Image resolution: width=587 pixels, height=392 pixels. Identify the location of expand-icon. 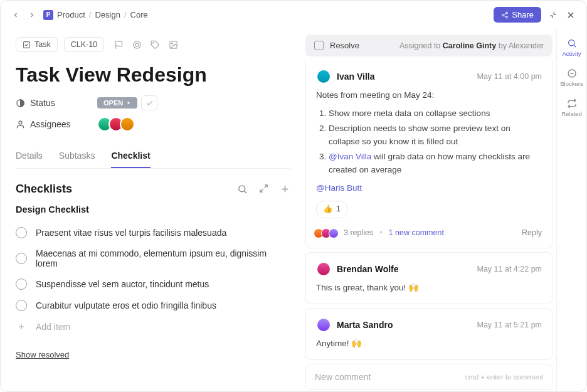
(263, 189).